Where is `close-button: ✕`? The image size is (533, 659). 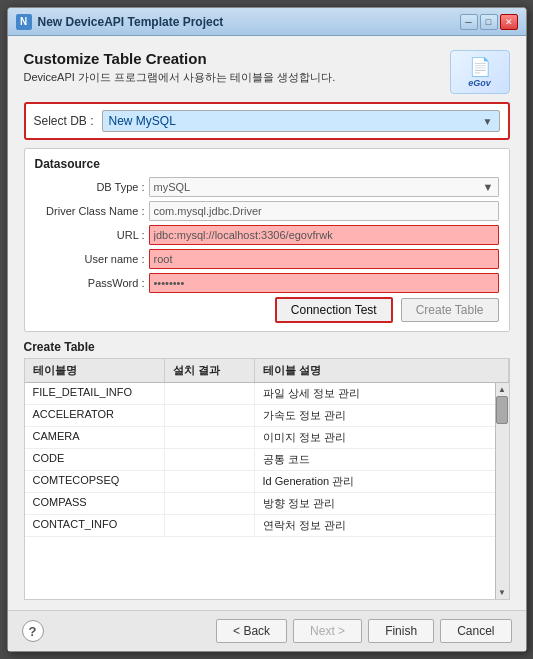
close-button: ✕ is located at coordinates (509, 22).